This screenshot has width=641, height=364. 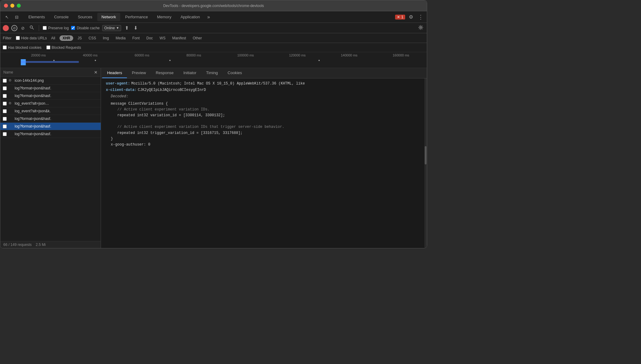 I want to click on code-line-4: repeated int32 trigger_variation_id = [3…, so click(x=266, y=133).